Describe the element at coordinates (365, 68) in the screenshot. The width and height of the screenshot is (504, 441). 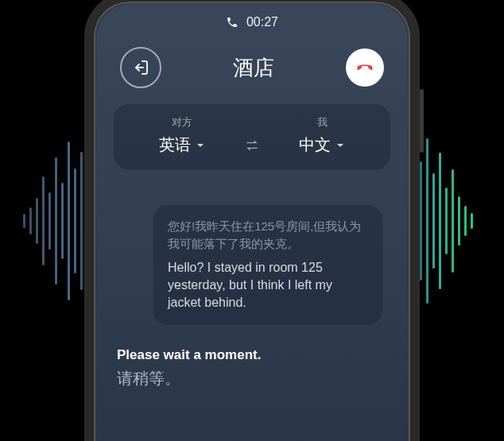
I see `hangup-button` at that location.